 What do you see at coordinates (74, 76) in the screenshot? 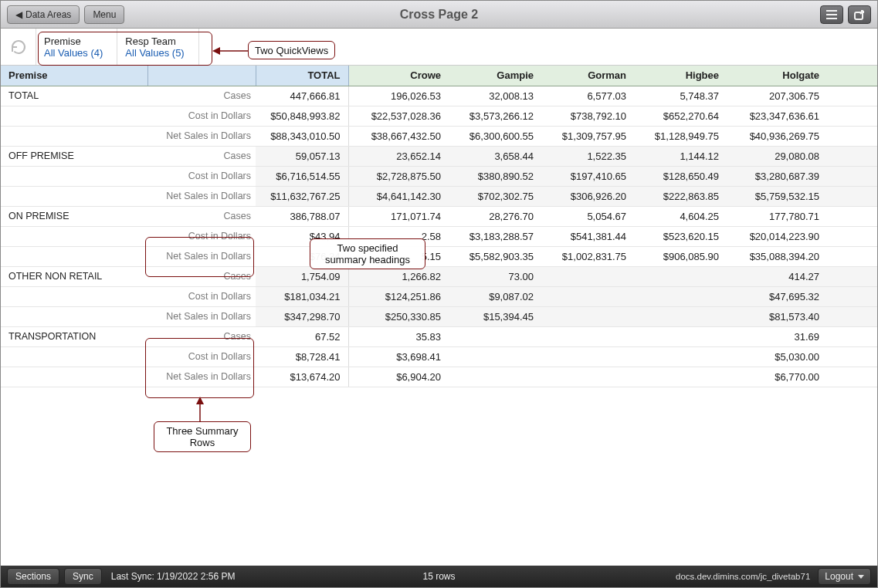
I see `header-row-label: Premise` at bounding box center [74, 76].